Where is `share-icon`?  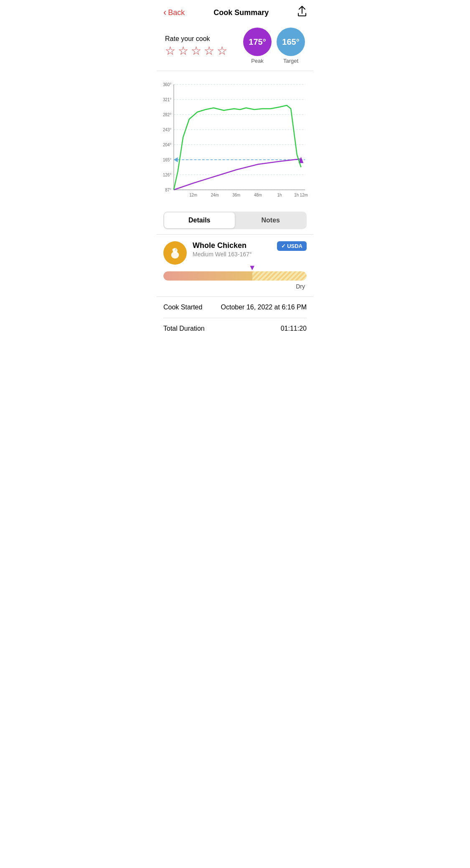
share-icon is located at coordinates (302, 11).